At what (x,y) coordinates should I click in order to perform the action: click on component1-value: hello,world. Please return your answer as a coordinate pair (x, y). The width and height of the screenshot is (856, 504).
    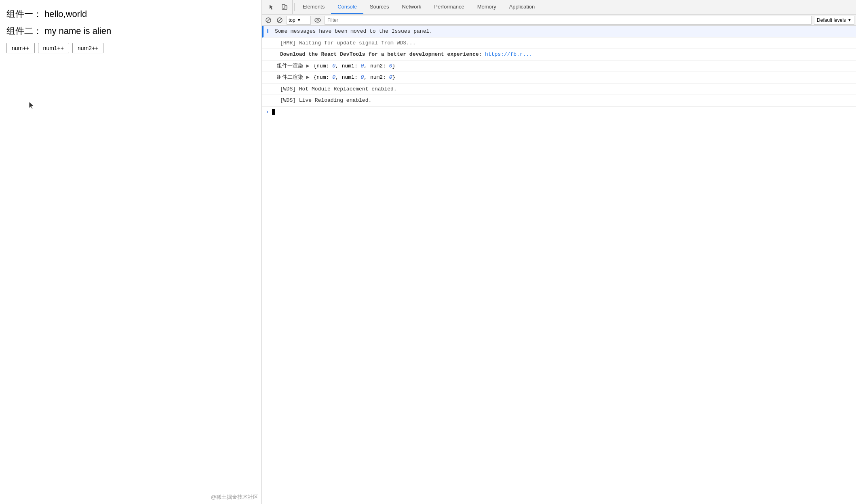
    Looking at the image, I should click on (65, 14).